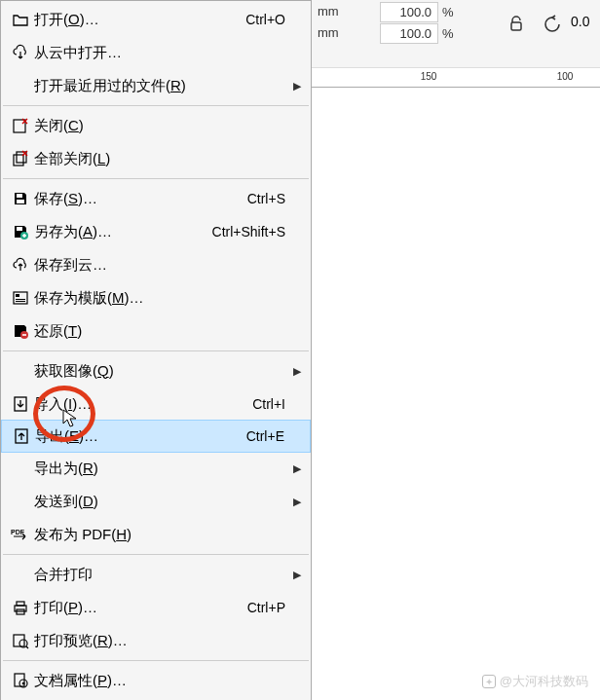 The width and height of the screenshot is (600, 700). What do you see at coordinates (20, 232) in the screenshot?
I see `save-as-icon` at bounding box center [20, 232].